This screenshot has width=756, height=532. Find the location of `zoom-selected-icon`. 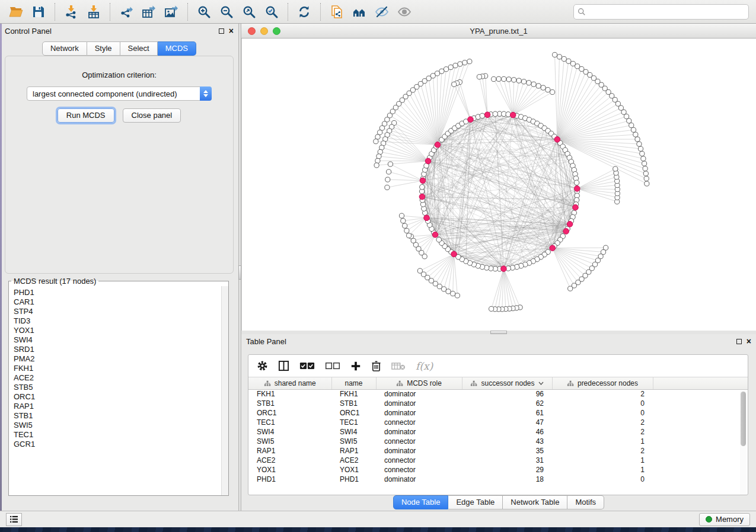

zoom-selected-icon is located at coordinates (272, 12).